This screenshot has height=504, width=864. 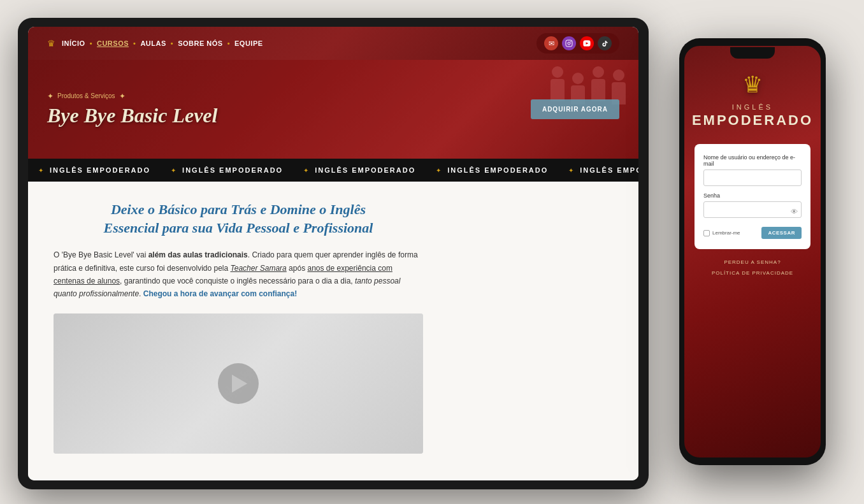 I want to click on navigation-bar: ♛ INÍCIO • CURSOS • AULAS • SOBRE NÓS • …, so click(x=333, y=43).